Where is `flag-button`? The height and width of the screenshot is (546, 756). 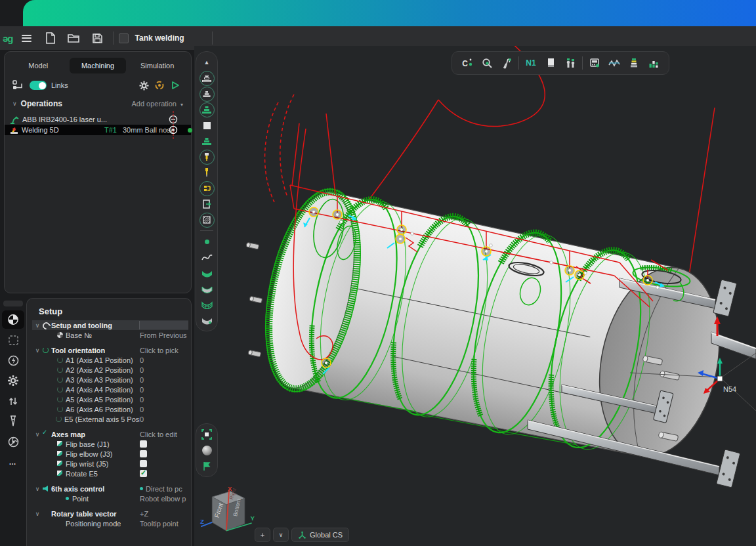
flag-button is located at coordinates (207, 466).